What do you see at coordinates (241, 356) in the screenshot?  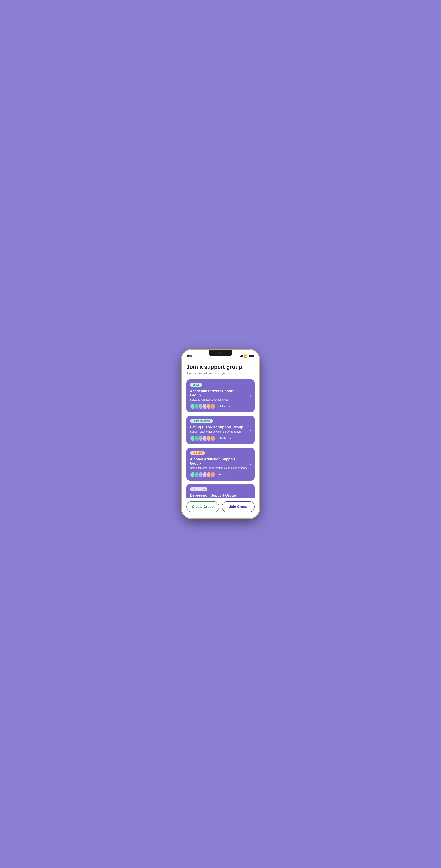 I see `signal-icon` at bounding box center [241, 356].